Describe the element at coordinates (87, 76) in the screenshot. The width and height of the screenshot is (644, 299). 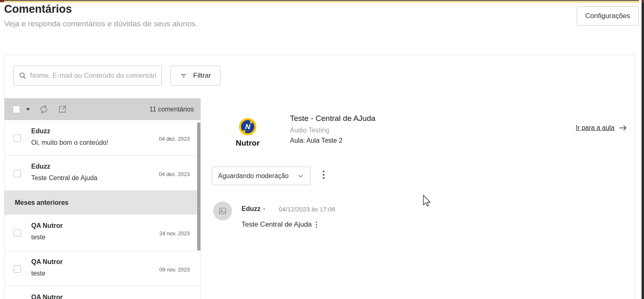
I see `search-box` at that location.